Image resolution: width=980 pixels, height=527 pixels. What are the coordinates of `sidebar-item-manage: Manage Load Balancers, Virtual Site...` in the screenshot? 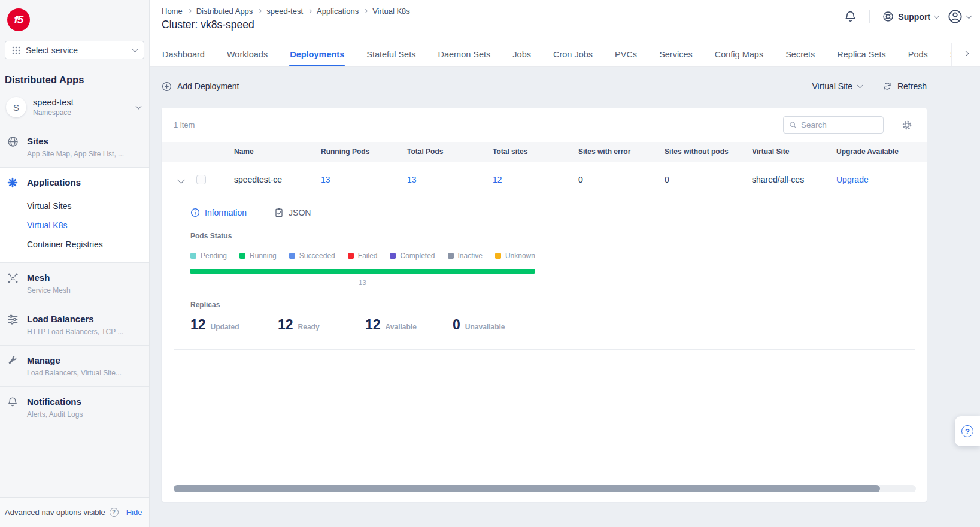 It's located at (74, 367).